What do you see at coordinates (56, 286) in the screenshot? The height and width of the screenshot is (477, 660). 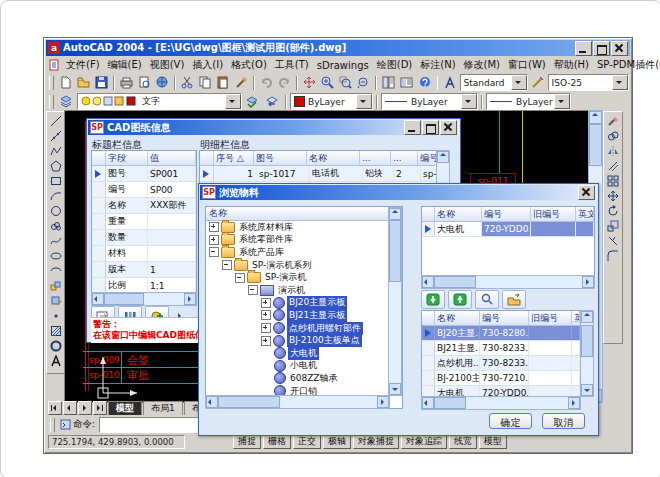 I see `insert-block-icon` at bounding box center [56, 286].